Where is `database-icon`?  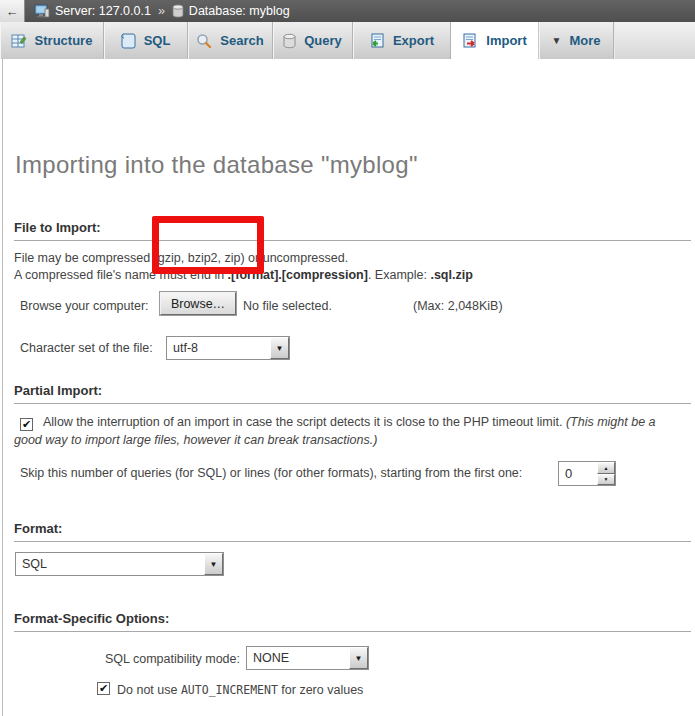 database-icon is located at coordinates (178, 11).